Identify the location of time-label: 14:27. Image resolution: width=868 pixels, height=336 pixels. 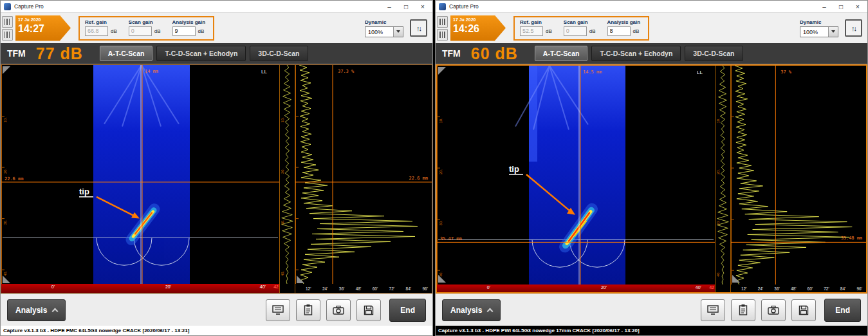
(43, 29).